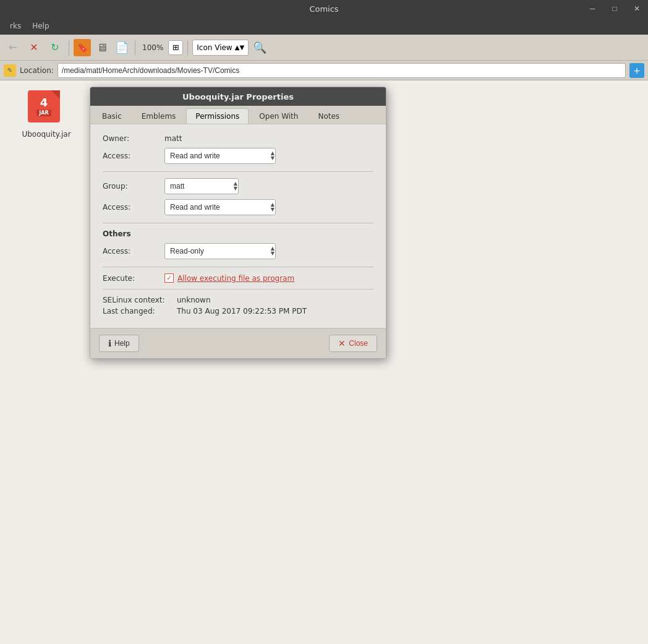 This screenshot has height=644, width=648. I want to click on tab-basic: Basic, so click(112, 116).